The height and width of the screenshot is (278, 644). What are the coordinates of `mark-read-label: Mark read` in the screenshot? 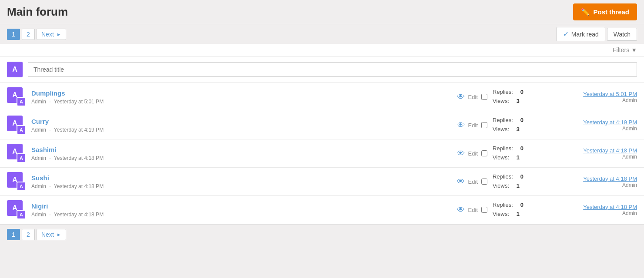 It's located at (585, 34).